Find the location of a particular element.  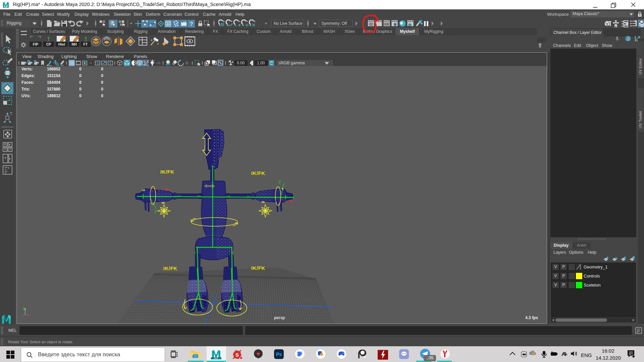

svg-text: NH is located at coordinates (74, 44).